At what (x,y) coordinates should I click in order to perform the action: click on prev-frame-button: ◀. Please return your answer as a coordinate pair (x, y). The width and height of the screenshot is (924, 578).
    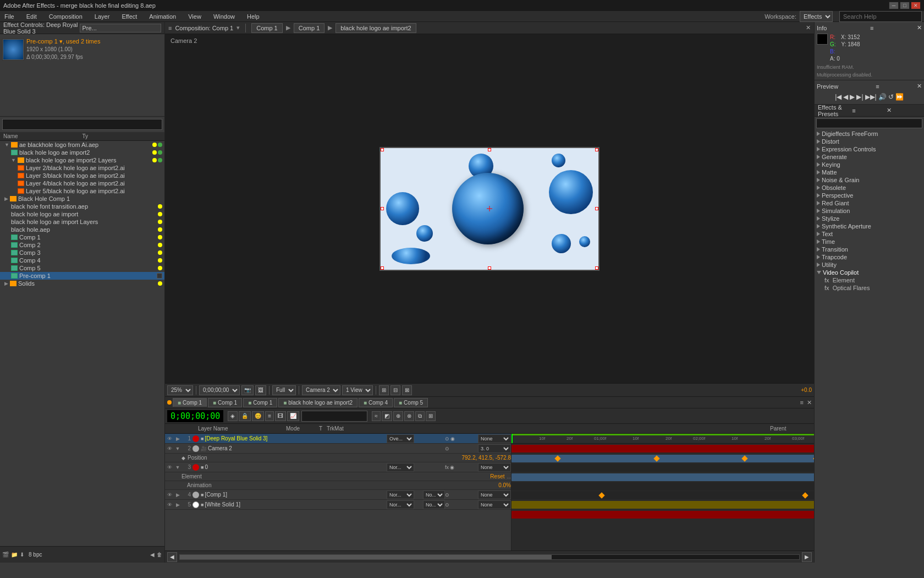
    Looking at the image, I should click on (846, 97).